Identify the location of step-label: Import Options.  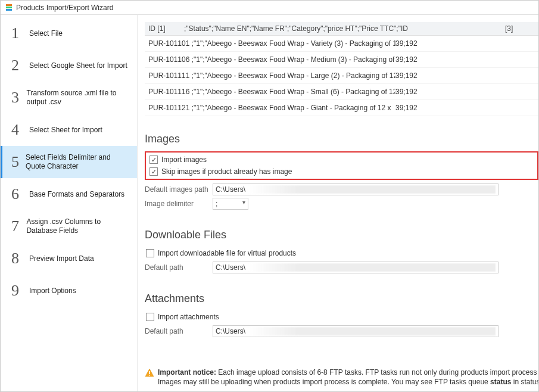
(52, 291).